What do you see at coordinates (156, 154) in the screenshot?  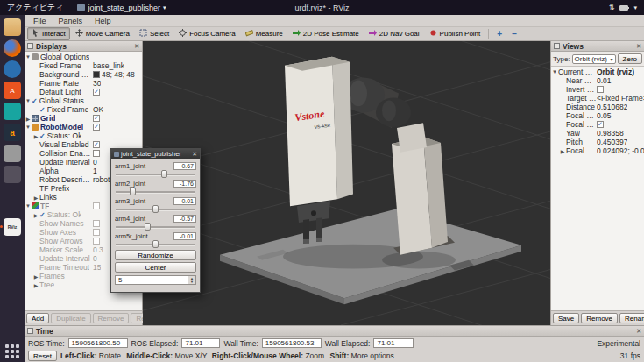 I see `jsp-title-bar: joint_state_publisher ✕` at bounding box center [156, 154].